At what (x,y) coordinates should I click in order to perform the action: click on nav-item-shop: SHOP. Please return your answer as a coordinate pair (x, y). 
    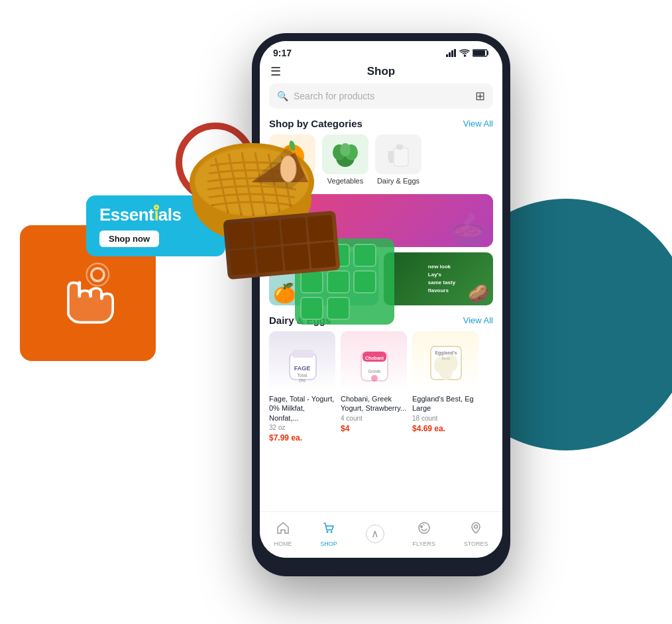
    Looking at the image, I should click on (329, 534).